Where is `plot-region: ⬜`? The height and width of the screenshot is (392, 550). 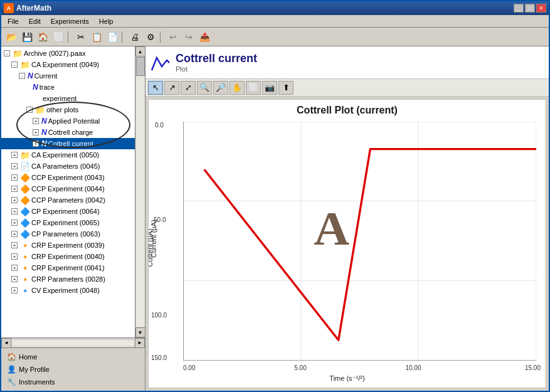 plot-region: ⬜ is located at coordinates (253, 88).